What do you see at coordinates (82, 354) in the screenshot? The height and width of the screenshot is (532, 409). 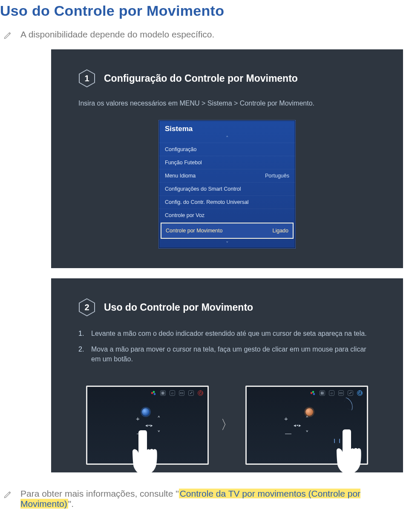 I see `list-number-2: 2.` at bounding box center [82, 354].